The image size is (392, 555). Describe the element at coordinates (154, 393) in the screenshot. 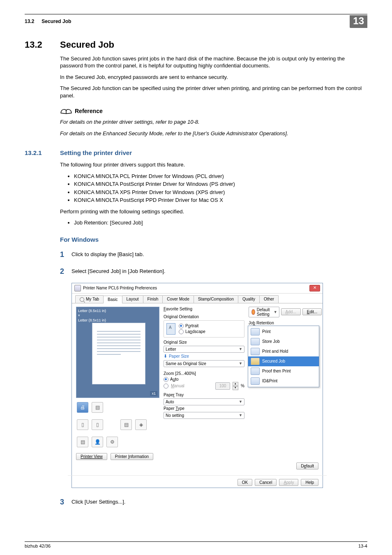

I see `copies-badge: x1` at that location.